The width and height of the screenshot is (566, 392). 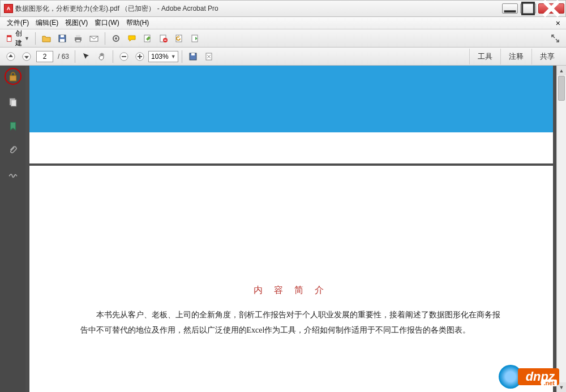 I want to click on print-button, so click(x=78, y=38).